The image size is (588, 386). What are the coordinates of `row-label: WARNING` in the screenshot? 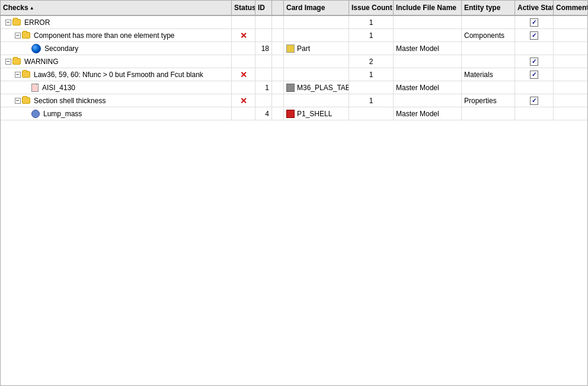 It's located at (41, 62).